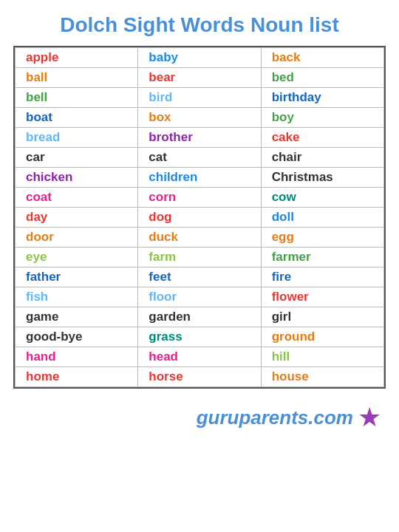  What do you see at coordinates (322, 358) in the screenshot?
I see `word-cell: hill` at bounding box center [322, 358].